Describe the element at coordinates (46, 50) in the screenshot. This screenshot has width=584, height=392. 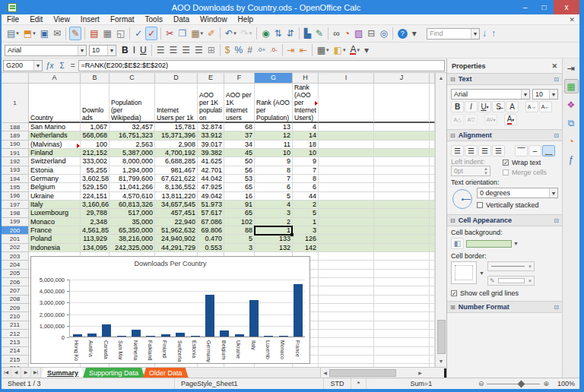
I see `font-name-combo: Arial▼` at that location.